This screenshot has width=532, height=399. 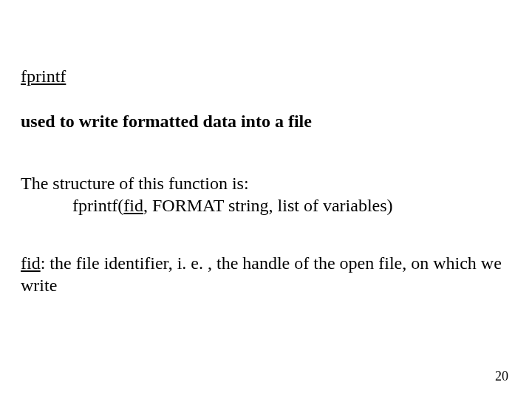 What do you see at coordinates (262, 274) in the screenshot?
I see `fid-desc-text: : the file identifier, i. e. , the handl…` at bounding box center [262, 274].